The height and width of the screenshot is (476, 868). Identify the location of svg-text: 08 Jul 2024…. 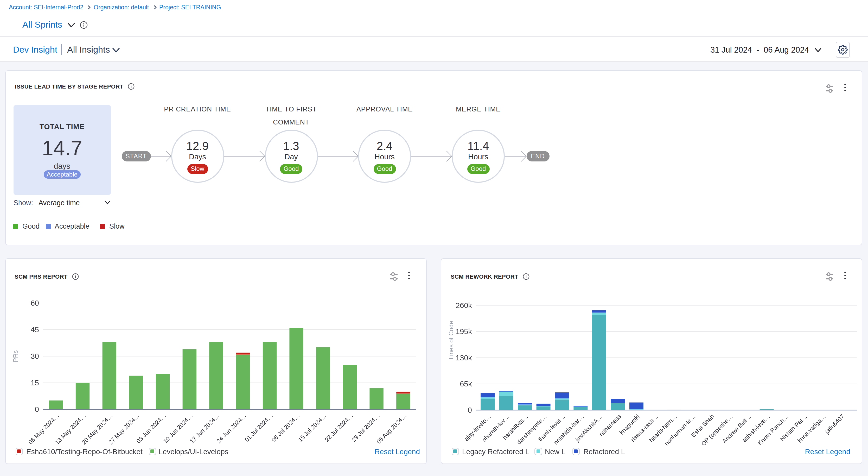
(286, 427).